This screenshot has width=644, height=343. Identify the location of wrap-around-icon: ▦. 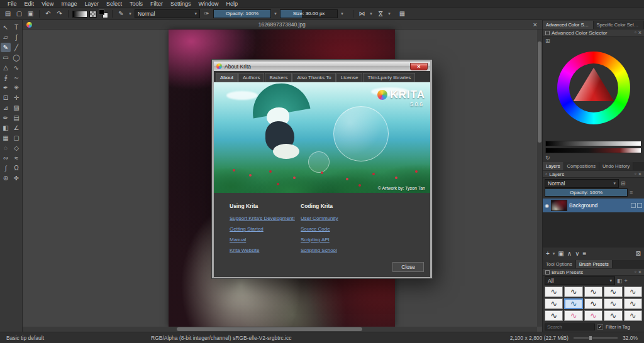
(402, 14).